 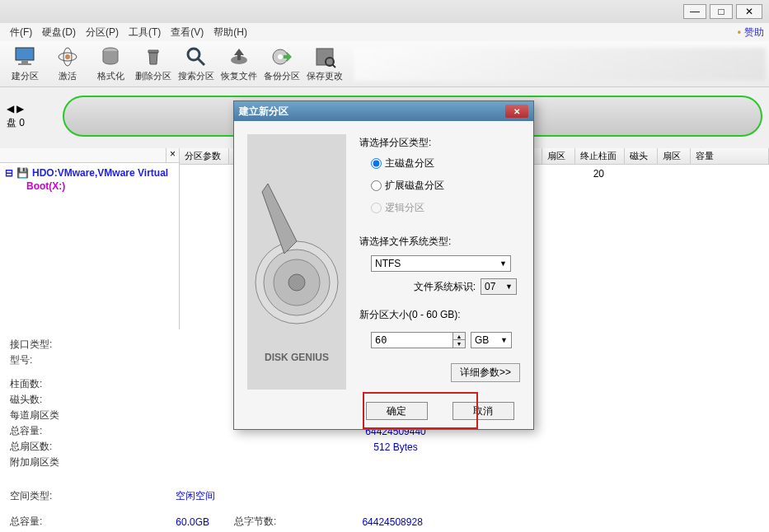 I want to click on size-spinbox: ▲ ▼, so click(x=419, y=340).